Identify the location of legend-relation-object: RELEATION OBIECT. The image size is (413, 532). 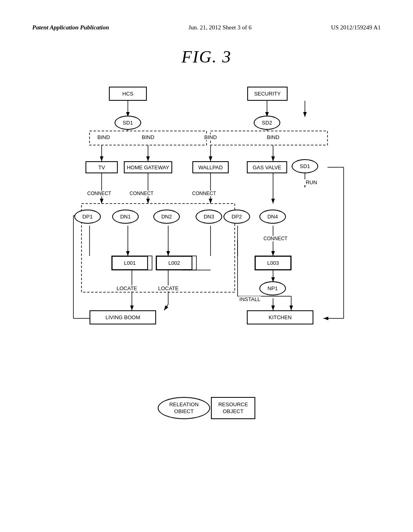
(184, 408).